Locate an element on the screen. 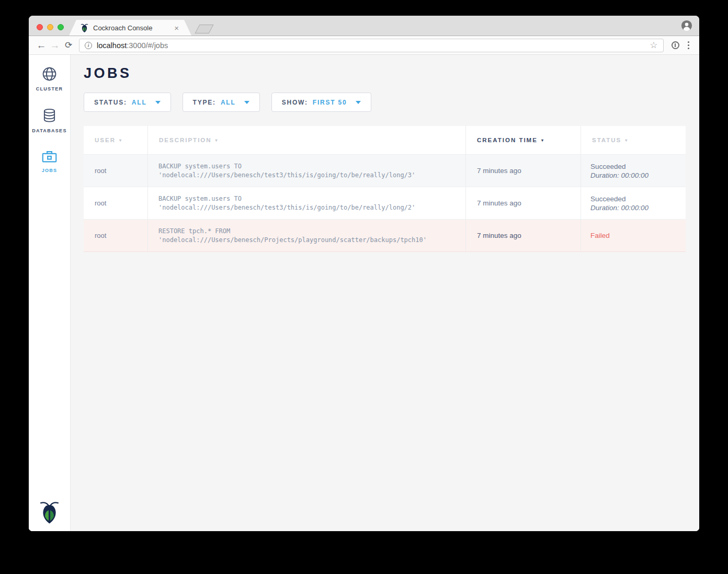 This screenshot has width=728, height=574. address-bar: i localhost:3000/#/jobs ☆ is located at coordinates (371, 45).